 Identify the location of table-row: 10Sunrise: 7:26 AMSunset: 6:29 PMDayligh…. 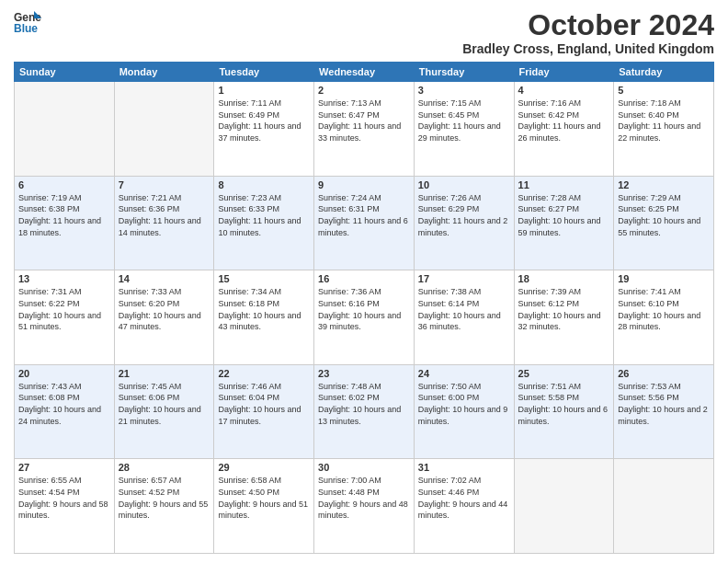
(463, 223).